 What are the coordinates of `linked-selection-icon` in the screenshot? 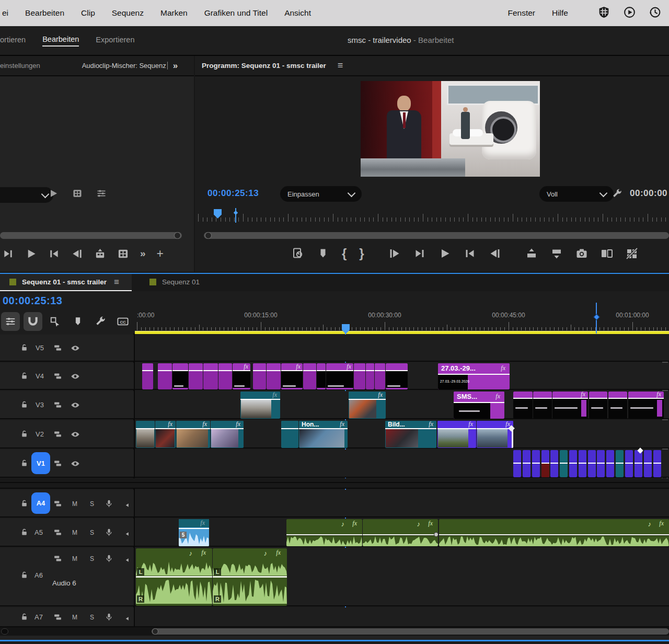 It's located at (55, 321).